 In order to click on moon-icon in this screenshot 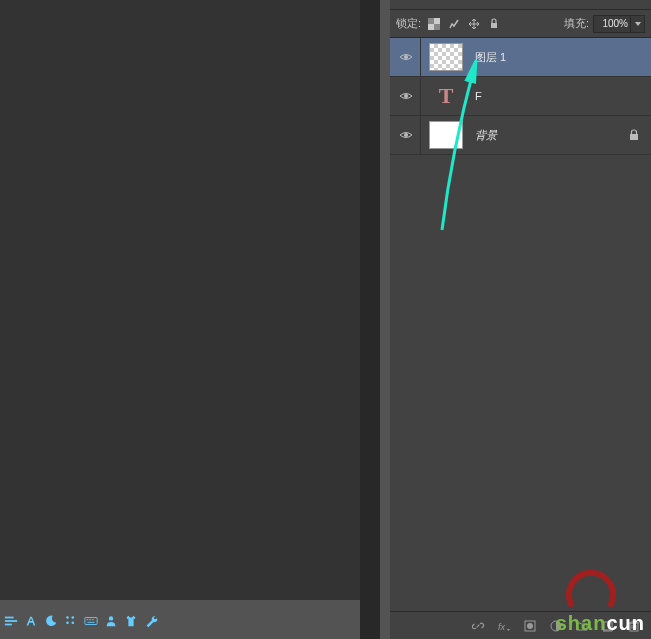, I will do `click(51, 621)`.